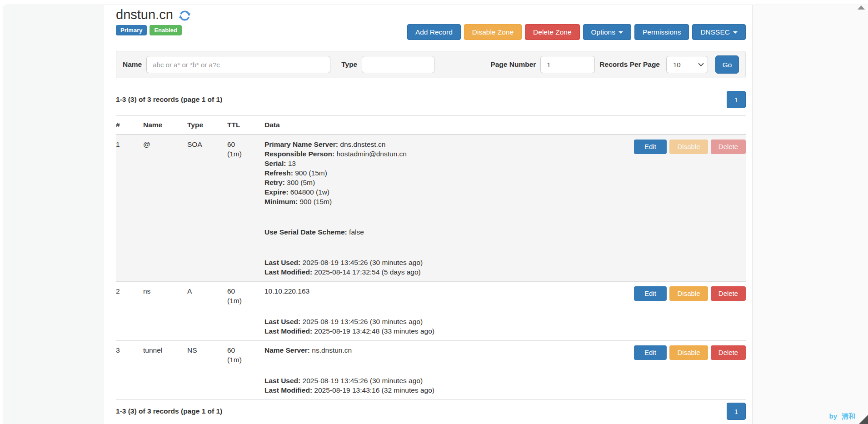 This screenshot has width=868, height=424. What do you see at coordinates (165, 350) in the screenshot?
I see `record-name: tunnel` at bounding box center [165, 350].